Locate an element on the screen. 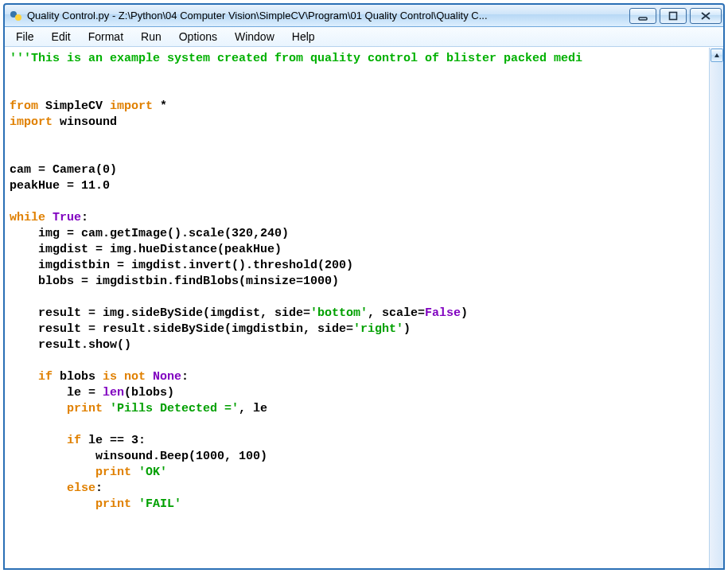 The width and height of the screenshot is (728, 573). kw-not: not is located at coordinates (135, 377).